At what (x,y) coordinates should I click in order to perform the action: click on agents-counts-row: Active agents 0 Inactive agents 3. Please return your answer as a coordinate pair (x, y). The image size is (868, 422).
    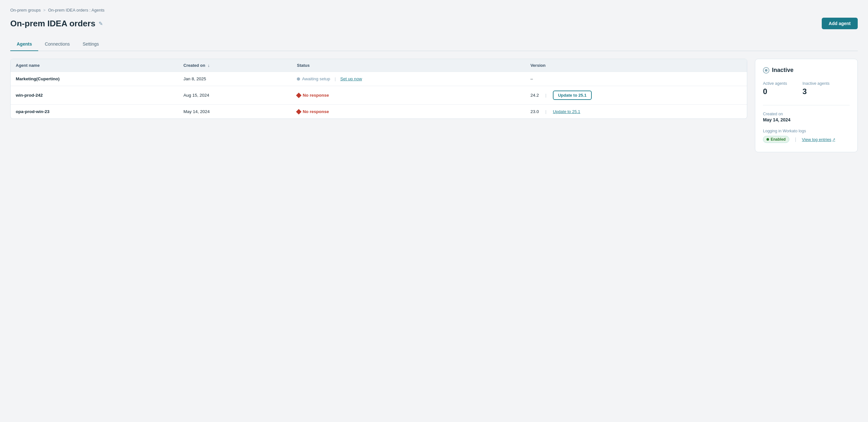
    Looking at the image, I should click on (806, 89).